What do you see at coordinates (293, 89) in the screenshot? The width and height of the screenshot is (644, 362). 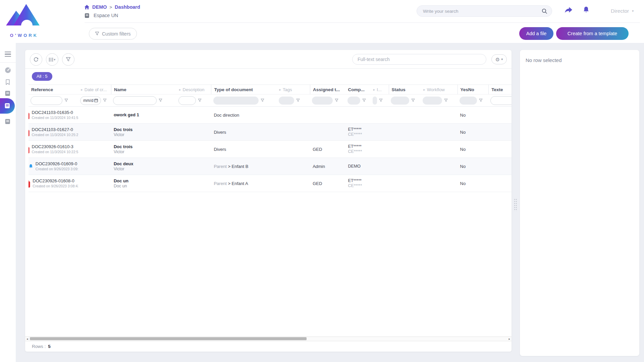 I see `column-header-tags: ▸Tags` at bounding box center [293, 89].